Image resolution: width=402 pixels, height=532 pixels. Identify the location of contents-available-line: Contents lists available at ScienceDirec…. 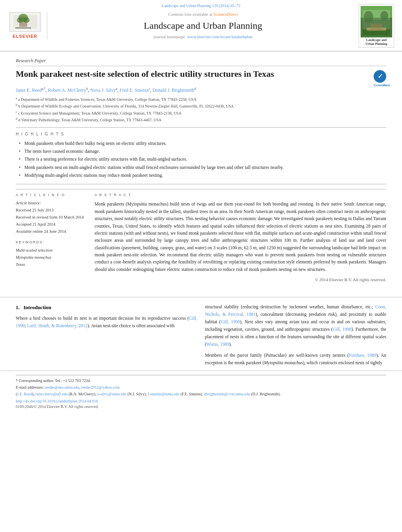
(203, 14).